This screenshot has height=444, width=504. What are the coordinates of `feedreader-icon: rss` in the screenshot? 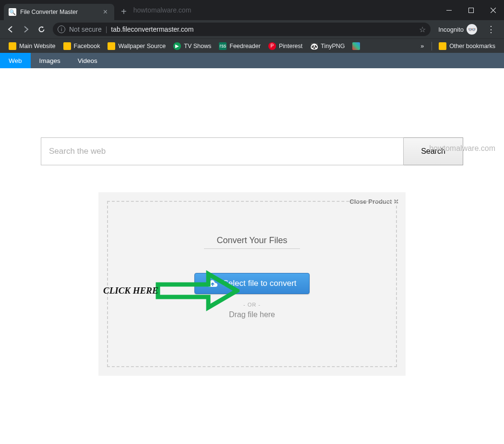 It's located at (223, 46).